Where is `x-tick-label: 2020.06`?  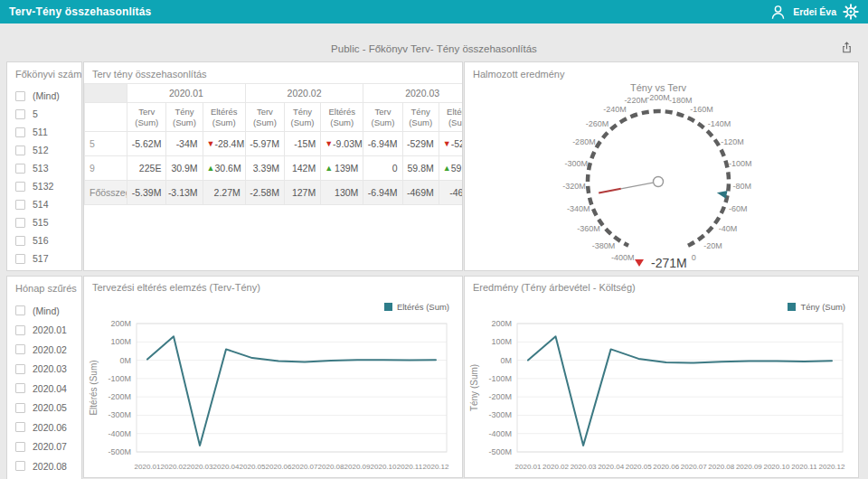
x-tick-label: 2020.06 is located at coordinates (665, 466).